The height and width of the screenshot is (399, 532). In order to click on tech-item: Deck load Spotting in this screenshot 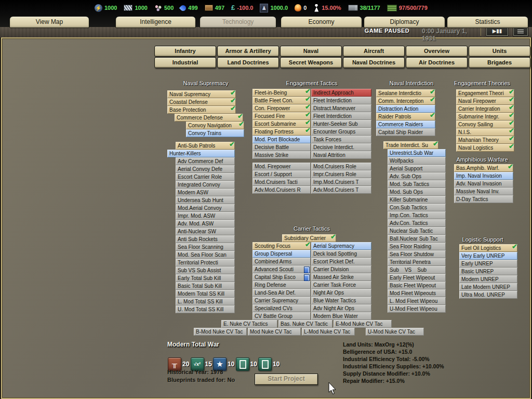, I will do `click(341, 254)`.